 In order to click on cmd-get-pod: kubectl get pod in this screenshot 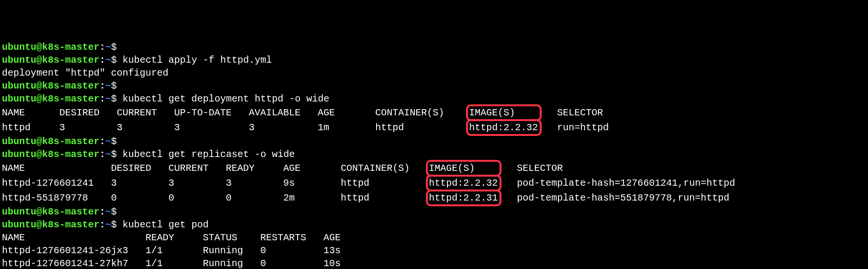, I will do `click(166, 225)`.